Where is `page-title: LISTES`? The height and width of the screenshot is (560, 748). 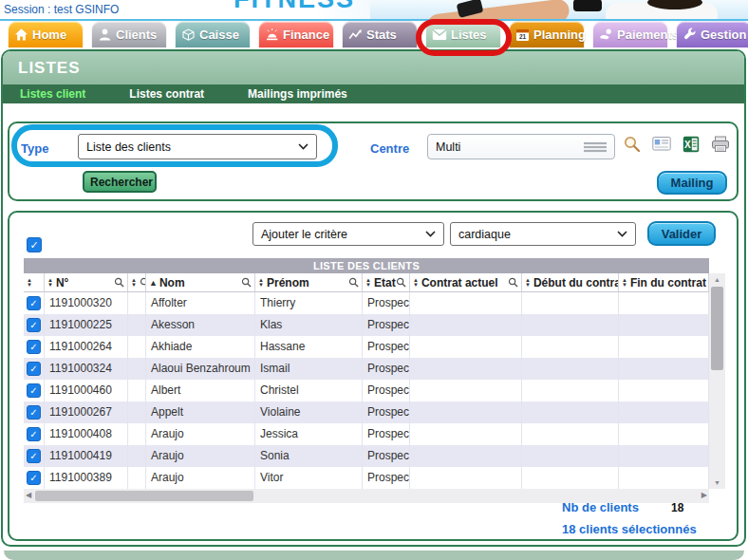
page-title: LISTES is located at coordinates (49, 68).